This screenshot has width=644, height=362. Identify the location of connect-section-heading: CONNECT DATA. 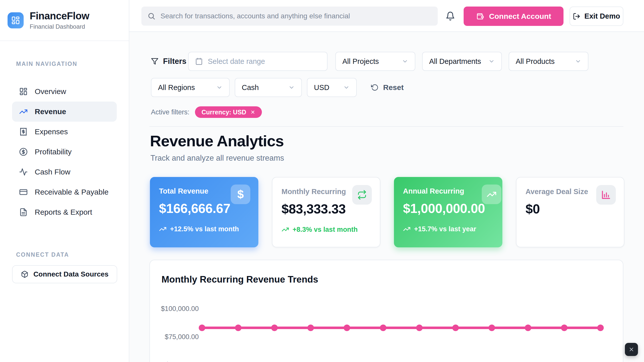
(72, 255).